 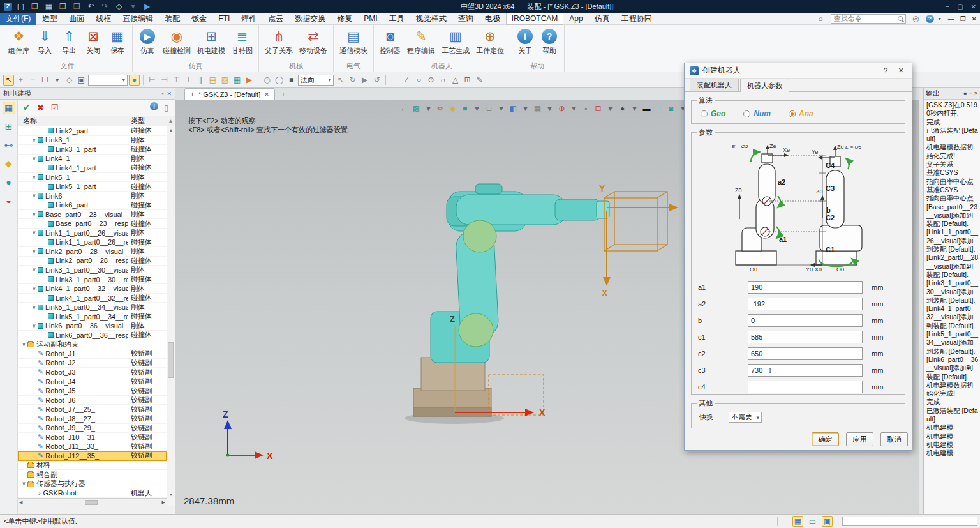 I want to click on controller-button: ◙控制器, so click(x=390, y=41).